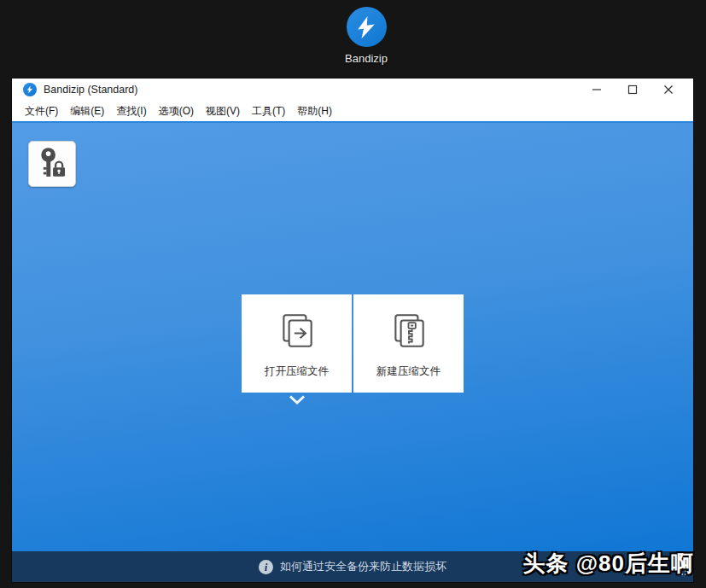  I want to click on menu-item-options: 选项(O), so click(176, 111).